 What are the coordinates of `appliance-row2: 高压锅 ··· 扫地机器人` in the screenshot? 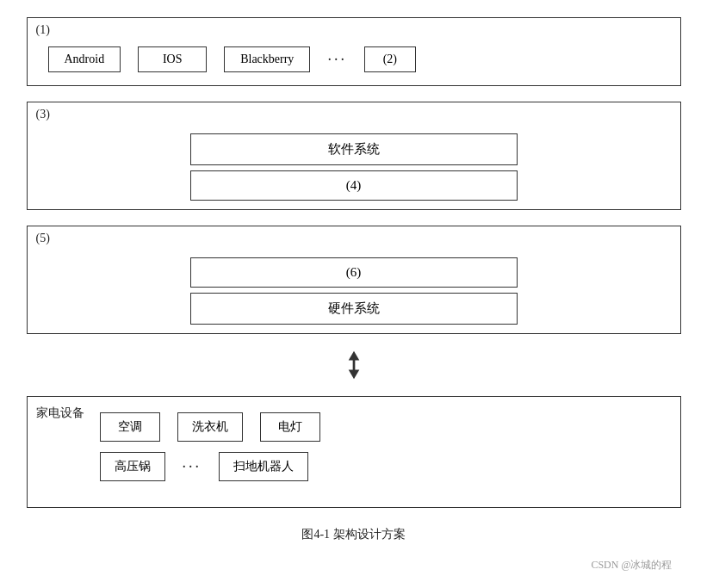 It's located at (384, 467).